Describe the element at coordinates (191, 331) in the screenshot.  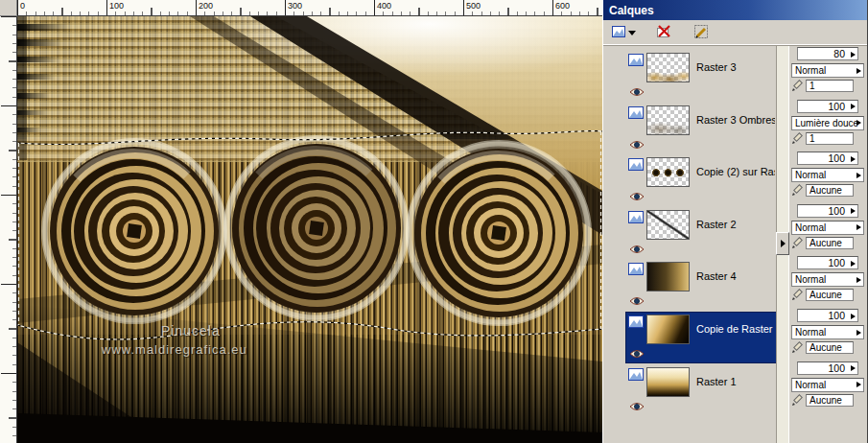
I see `watermark-line1: Pinucela` at that location.